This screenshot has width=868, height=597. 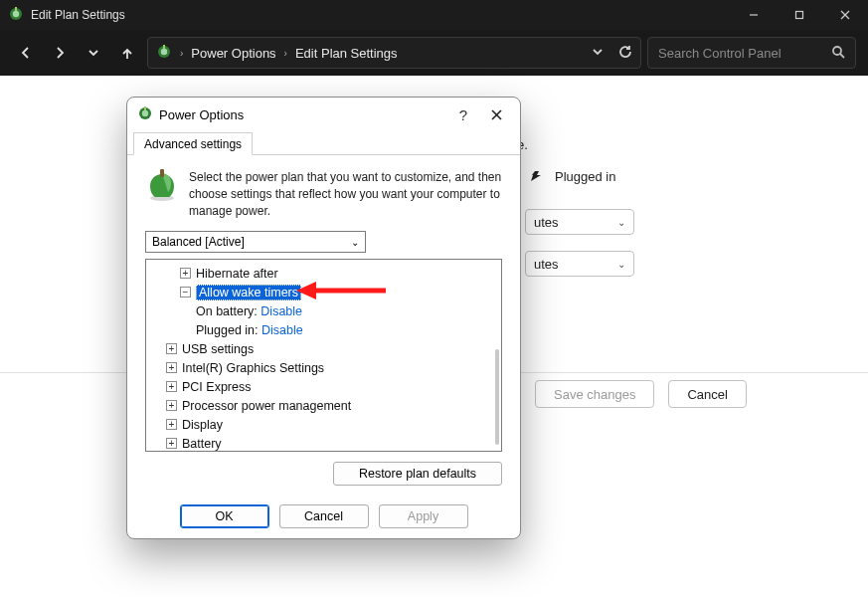 What do you see at coordinates (162, 186) in the screenshot?
I see `power-plan-big-icon` at bounding box center [162, 186].